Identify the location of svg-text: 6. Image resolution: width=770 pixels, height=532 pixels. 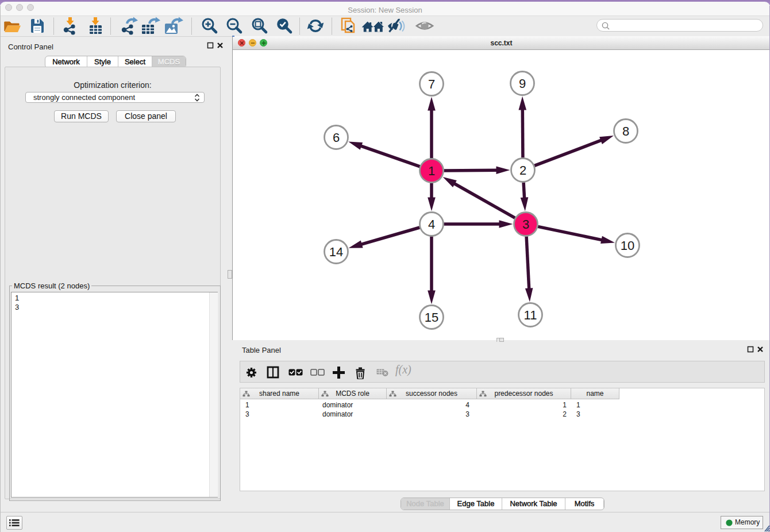
(336, 138).